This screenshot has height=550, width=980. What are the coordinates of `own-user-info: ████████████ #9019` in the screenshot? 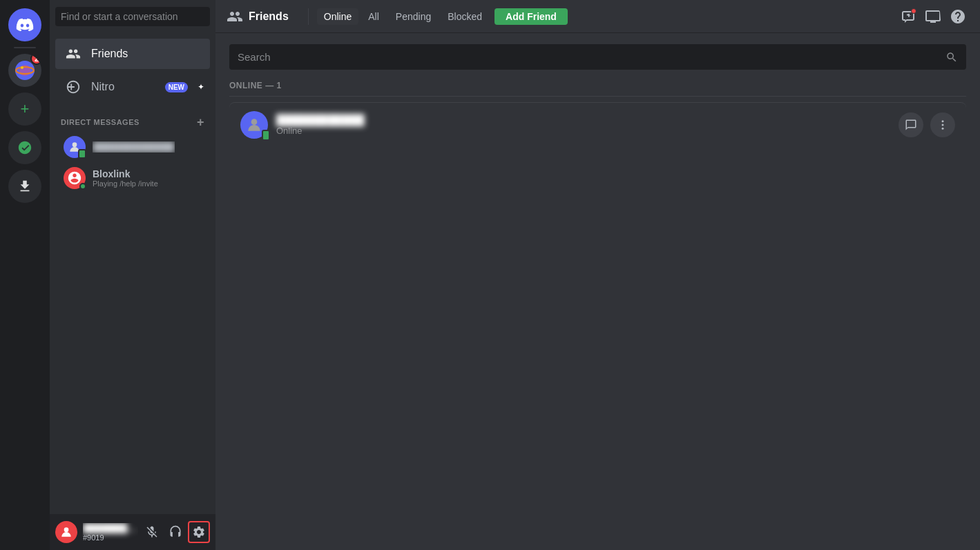 It's located at (111, 533).